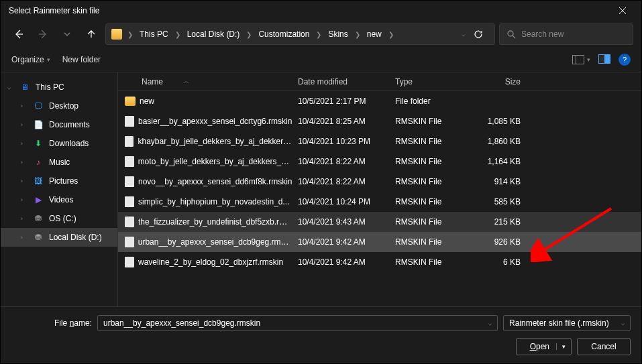 This screenshot has width=642, height=364. What do you see at coordinates (380, 202) in the screenshot?
I see `file-row: simplic_by_hiphopium_by_novadestin_d...1…` at bounding box center [380, 202].